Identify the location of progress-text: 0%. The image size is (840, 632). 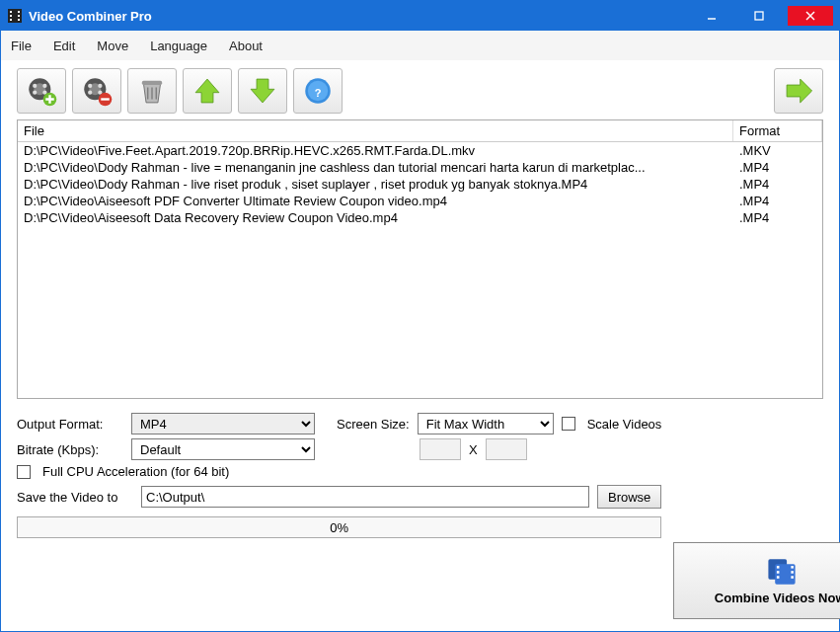
(340, 527).